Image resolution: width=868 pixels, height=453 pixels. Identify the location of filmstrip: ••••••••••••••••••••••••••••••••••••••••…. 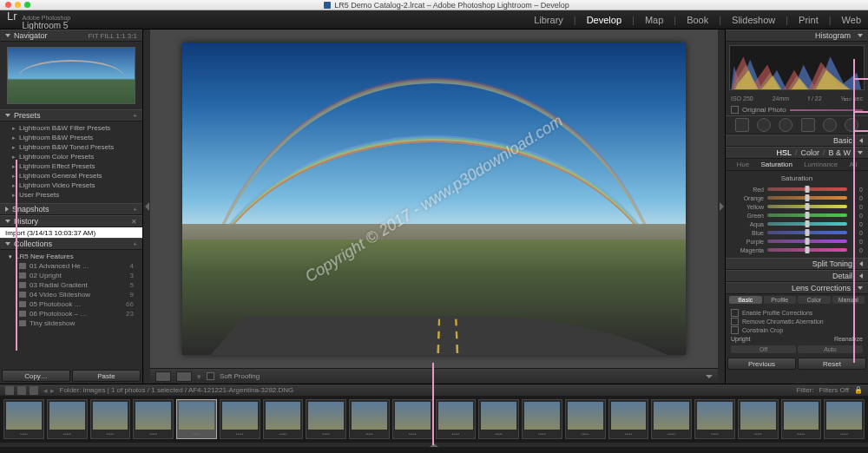
(434, 419).